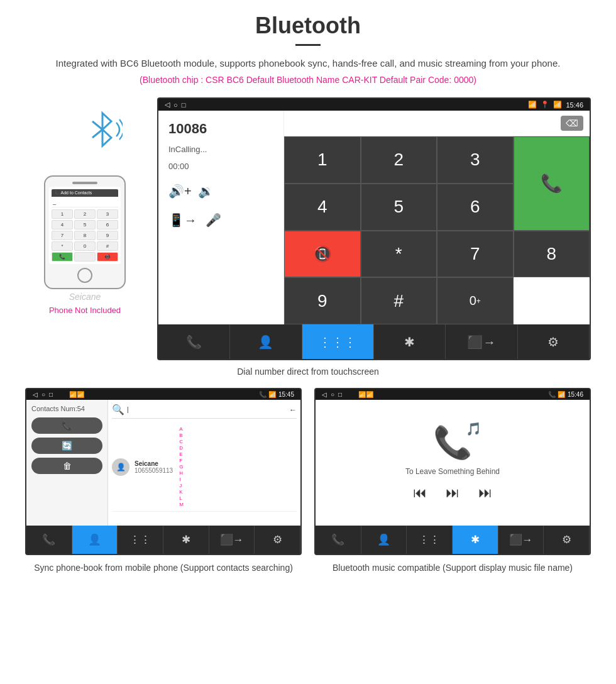 Image resolution: width=616 pixels, height=684 pixels. What do you see at coordinates (163, 472) in the screenshot?
I see `contacts-screen: ◁ ○ □ 📶📶 📞 📶 15:45 Contacts Num:54 📞 🔄 🗑…` at bounding box center [163, 472].